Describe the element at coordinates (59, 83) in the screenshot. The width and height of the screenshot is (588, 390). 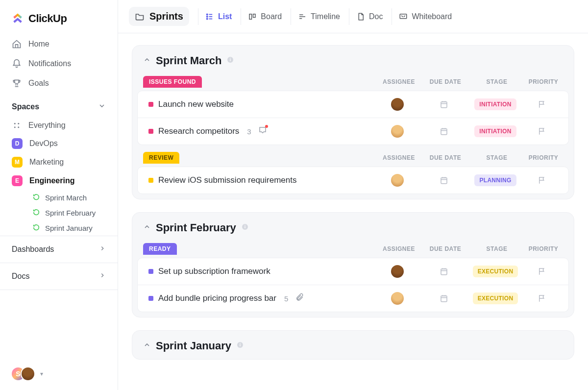
I see `nav-goals: Goals` at that location.